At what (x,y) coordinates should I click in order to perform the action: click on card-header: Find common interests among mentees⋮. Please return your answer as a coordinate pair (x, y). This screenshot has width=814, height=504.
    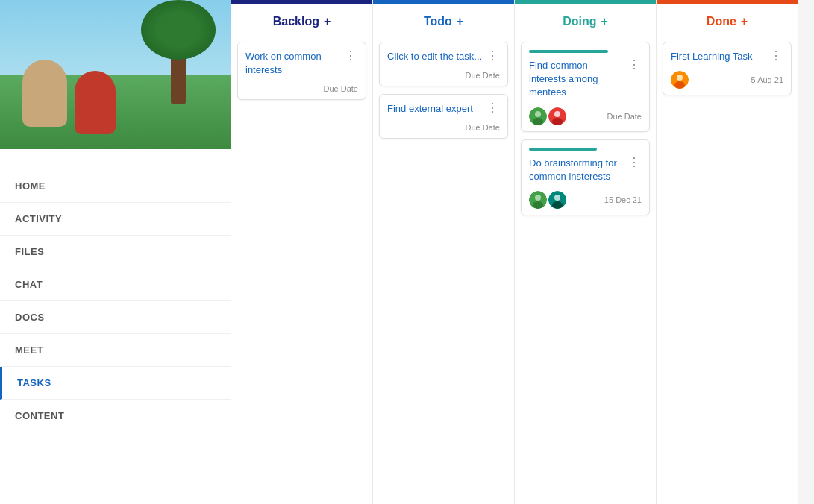
    Looking at the image, I should click on (585, 79).